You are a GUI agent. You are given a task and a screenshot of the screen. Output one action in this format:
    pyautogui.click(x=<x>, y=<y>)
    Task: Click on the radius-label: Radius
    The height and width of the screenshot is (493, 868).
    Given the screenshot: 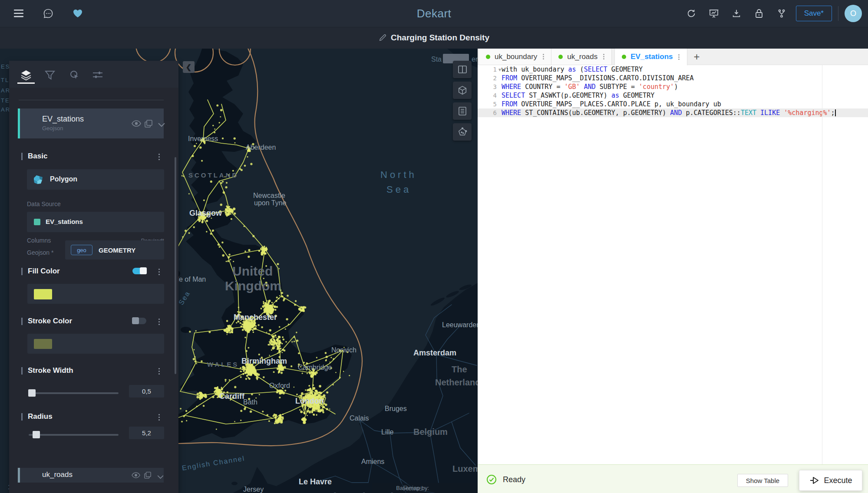 What is the action you would take?
    pyautogui.click(x=40, y=417)
    